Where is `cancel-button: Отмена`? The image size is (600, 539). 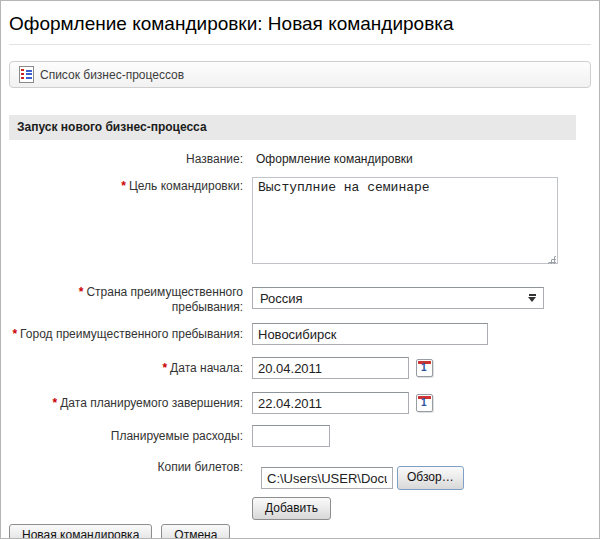
cancel-button: Отмена is located at coordinates (196, 532).